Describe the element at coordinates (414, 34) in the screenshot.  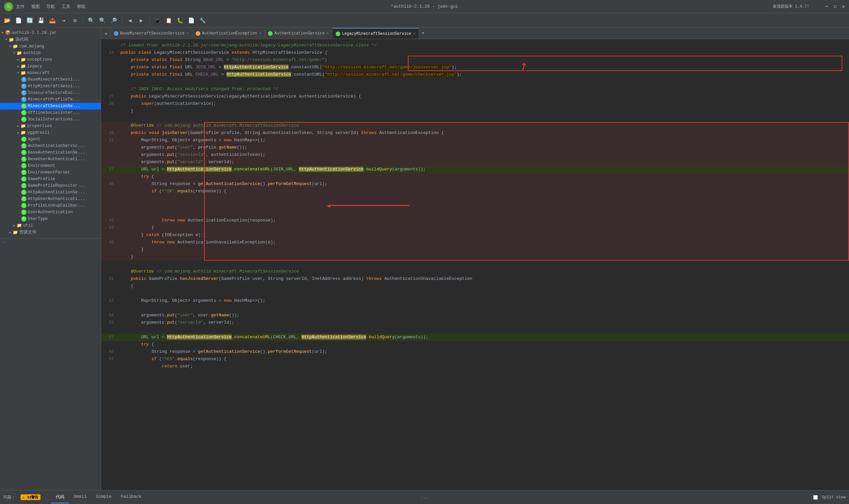
I see `tab-close-legacy-minecraft: ✕` at that location.